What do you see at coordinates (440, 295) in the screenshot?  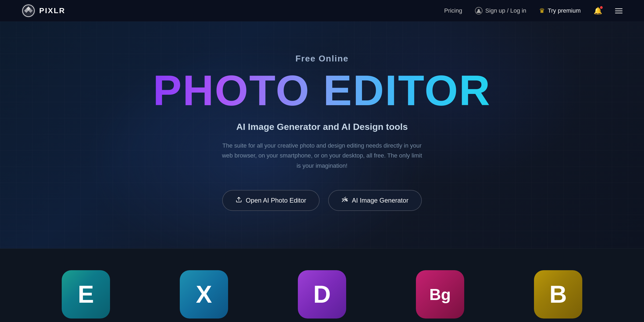 I see `app-letter-bg: Bg` at bounding box center [440, 295].